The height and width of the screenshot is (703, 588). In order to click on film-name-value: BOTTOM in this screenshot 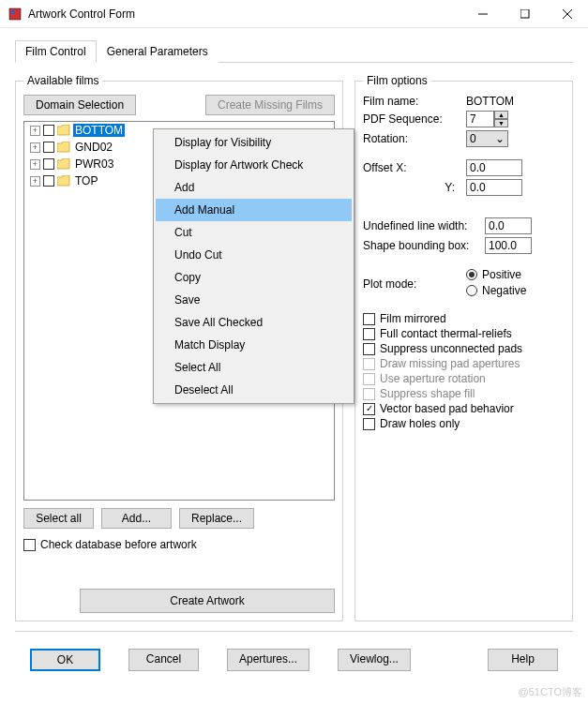, I will do `click(516, 101)`.